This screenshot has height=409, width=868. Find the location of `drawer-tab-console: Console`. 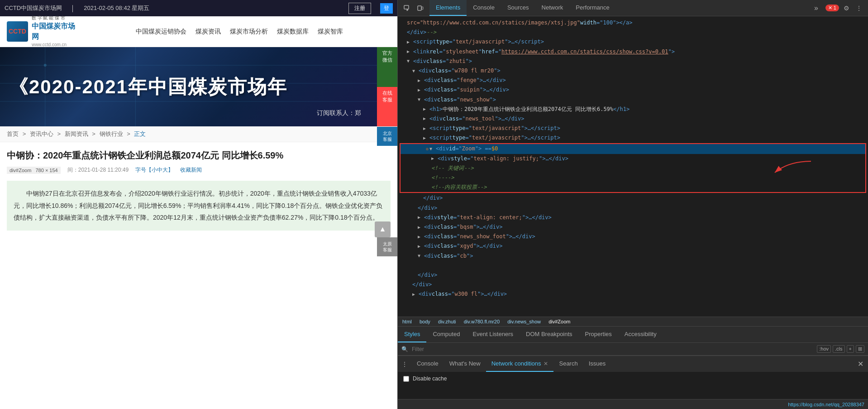

drawer-tab-console: Console is located at coordinates (428, 364).